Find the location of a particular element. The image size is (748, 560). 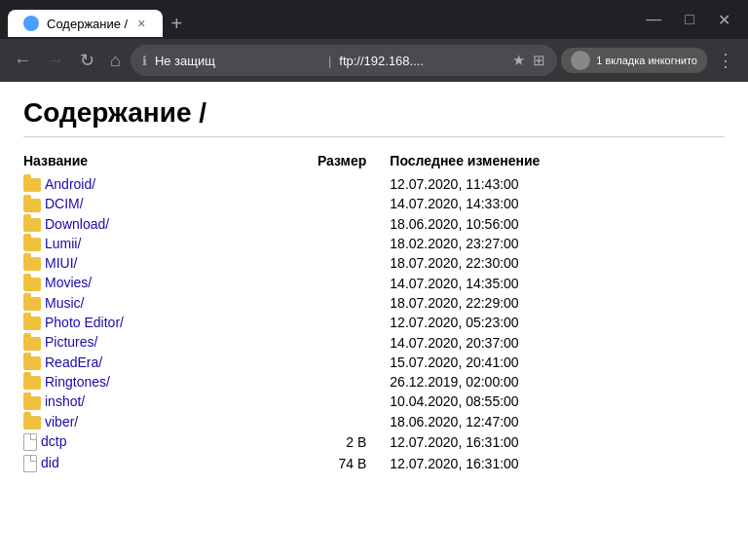

entry-name-cell: DCIM/ is located at coordinates (130, 204).